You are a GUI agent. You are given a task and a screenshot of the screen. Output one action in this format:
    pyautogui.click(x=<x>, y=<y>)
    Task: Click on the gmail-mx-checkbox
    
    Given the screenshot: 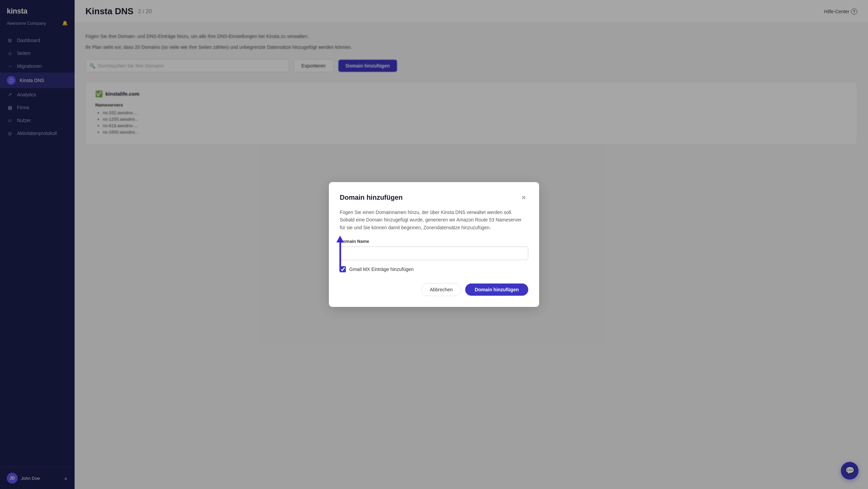 What is the action you would take?
    pyautogui.click(x=343, y=269)
    